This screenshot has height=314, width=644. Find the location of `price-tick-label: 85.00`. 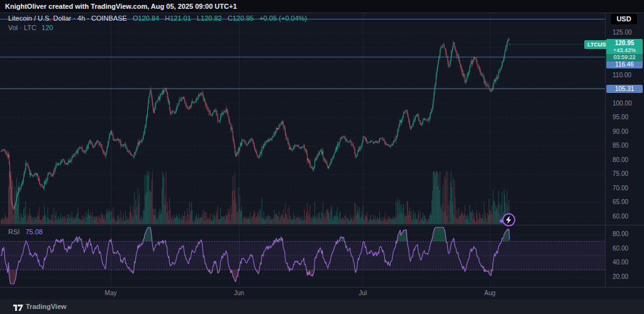

price-tick-label: 85.00 is located at coordinates (620, 146).